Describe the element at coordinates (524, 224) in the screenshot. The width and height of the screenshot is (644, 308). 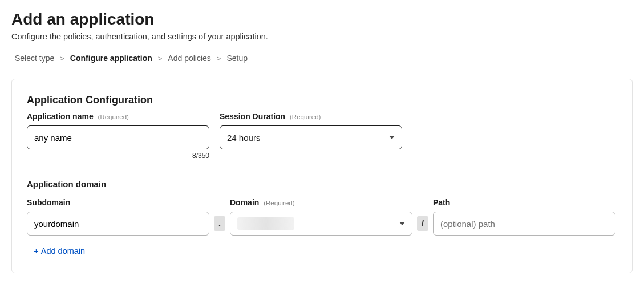
I see `path-input` at that location.